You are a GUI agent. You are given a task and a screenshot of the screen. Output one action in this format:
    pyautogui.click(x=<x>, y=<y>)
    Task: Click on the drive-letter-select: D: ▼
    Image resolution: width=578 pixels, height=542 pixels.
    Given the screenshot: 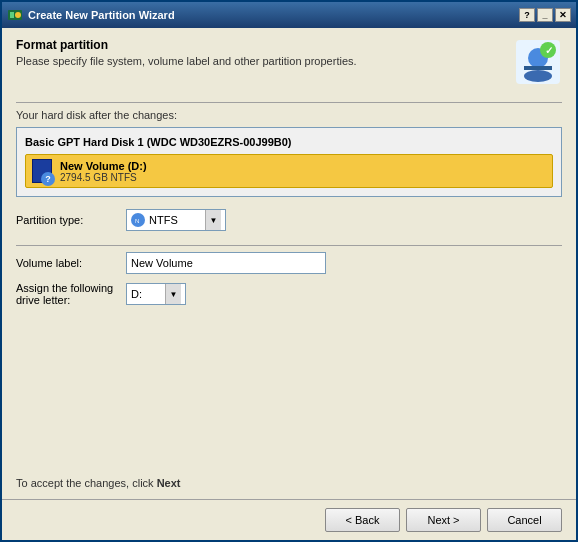 What is the action you would take?
    pyautogui.click(x=156, y=294)
    